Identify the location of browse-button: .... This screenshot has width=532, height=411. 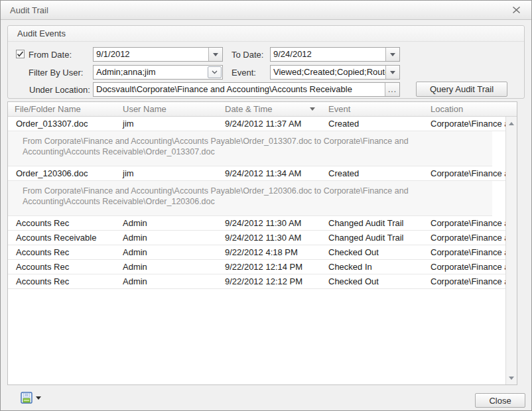
(392, 89).